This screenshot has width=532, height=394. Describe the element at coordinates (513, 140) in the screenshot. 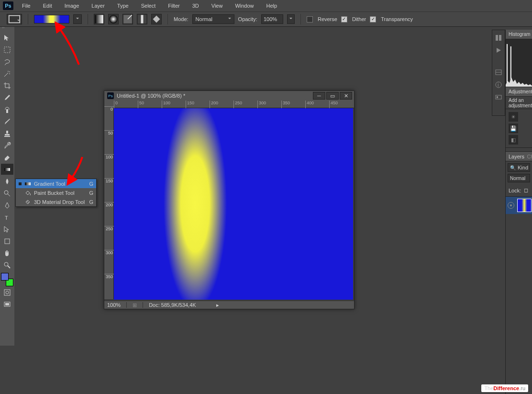

I see `adj-icon-3: ◧` at that location.